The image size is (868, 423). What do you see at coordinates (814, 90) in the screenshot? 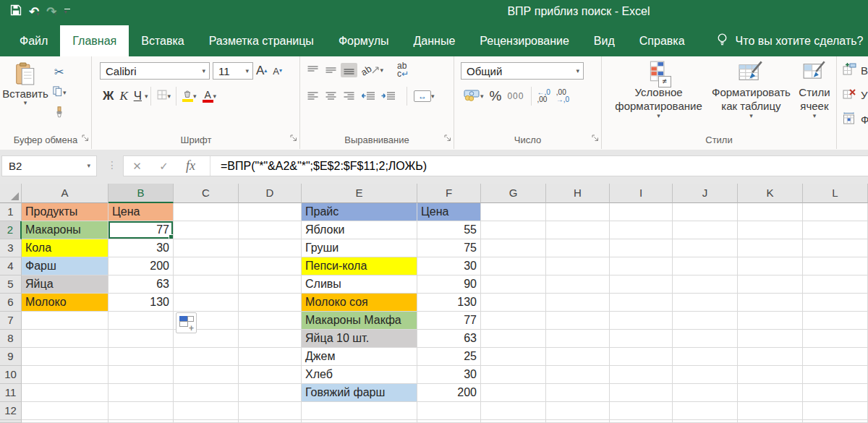
I see `cell-styles-button: Стили ячеек ▾` at bounding box center [814, 90].